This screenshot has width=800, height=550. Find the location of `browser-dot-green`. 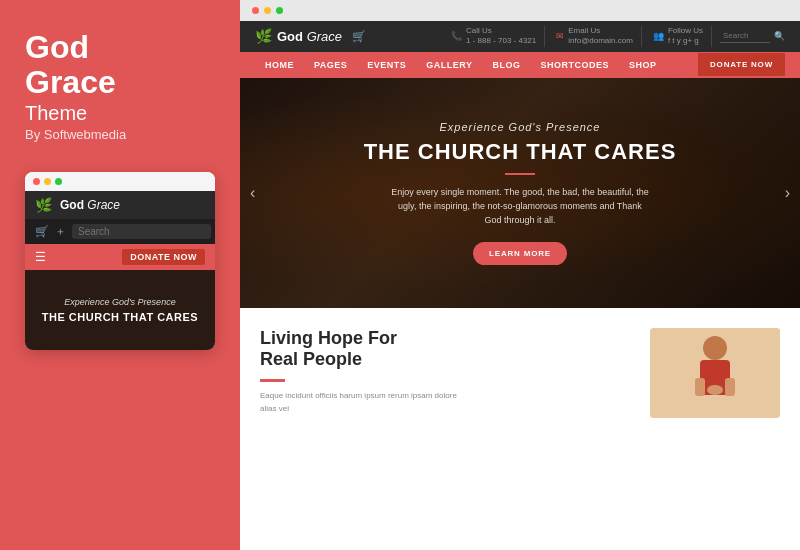

browser-dot-green is located at coordinates (280, 10).